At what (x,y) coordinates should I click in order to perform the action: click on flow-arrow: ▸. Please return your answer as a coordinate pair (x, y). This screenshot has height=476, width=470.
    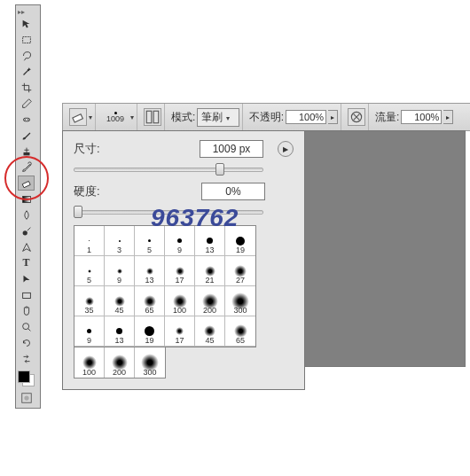
    Looking at the image, I should click on (449, 117).